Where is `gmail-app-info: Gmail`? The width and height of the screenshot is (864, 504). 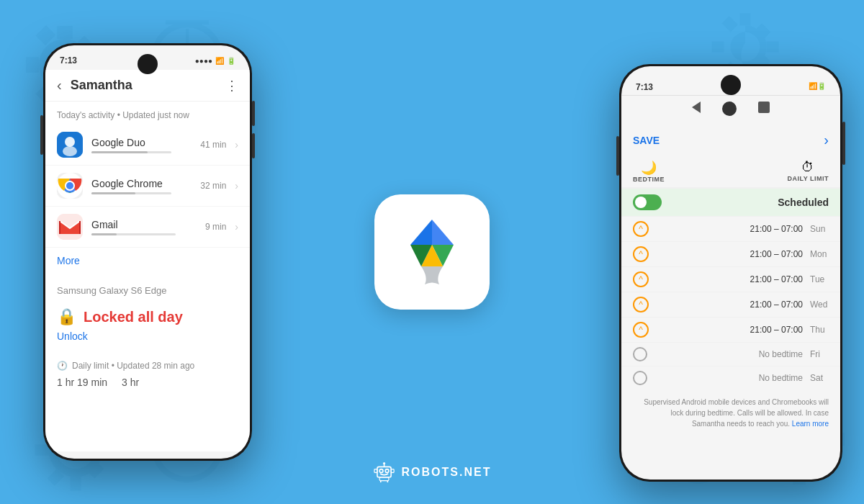
gmail-app-info: Gmail is located at coordinates (144, 228).